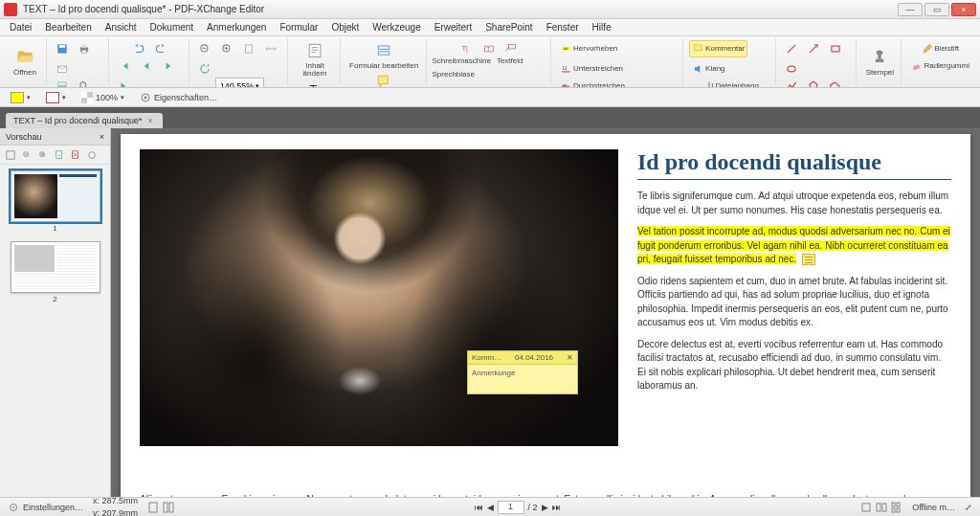  I want to click on page-number-input: 1, so click(511, 507).